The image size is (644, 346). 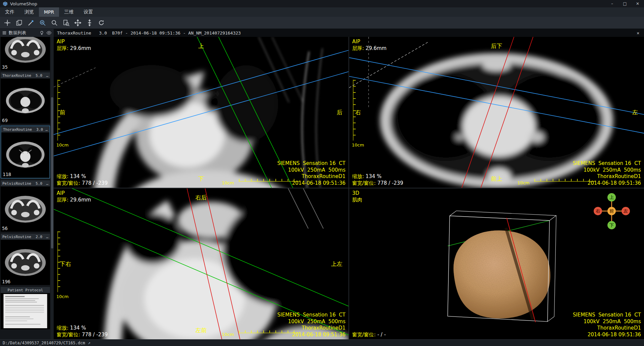 I want to click on reveal-file-icon: ↗, so click(x=89, y=343).